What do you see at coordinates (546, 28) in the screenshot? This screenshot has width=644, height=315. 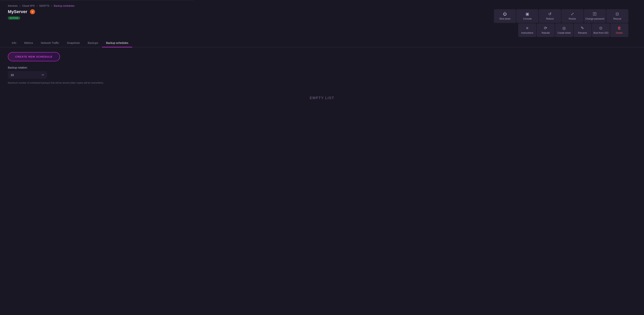 I see `rebuild-icon: ⟳` at bounding box center [546, 28].